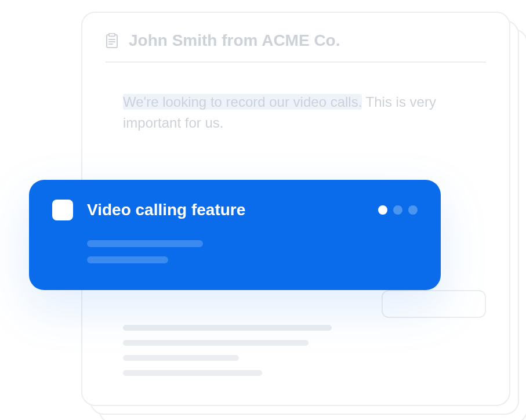 The image size is (526, 420). I want to click on feature-header: Video calling feature, so click(235, 210).